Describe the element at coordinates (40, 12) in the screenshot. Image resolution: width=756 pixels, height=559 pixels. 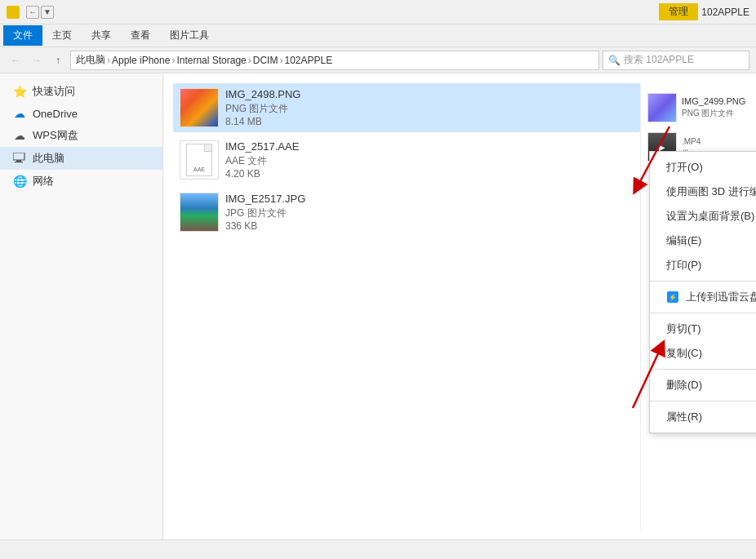
I see `title-bar-controls: ← ▼` at that location.